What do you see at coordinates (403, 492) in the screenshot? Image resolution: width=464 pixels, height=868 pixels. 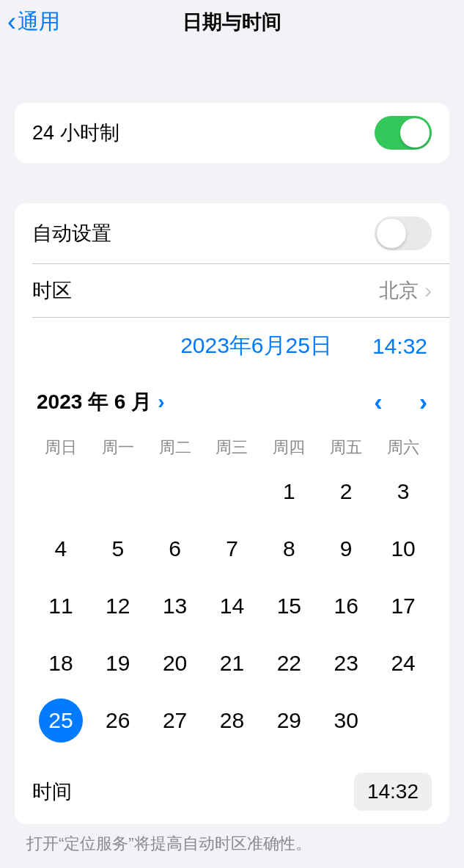 I see `calendar-day: 3` at bounding box center [403, 492].